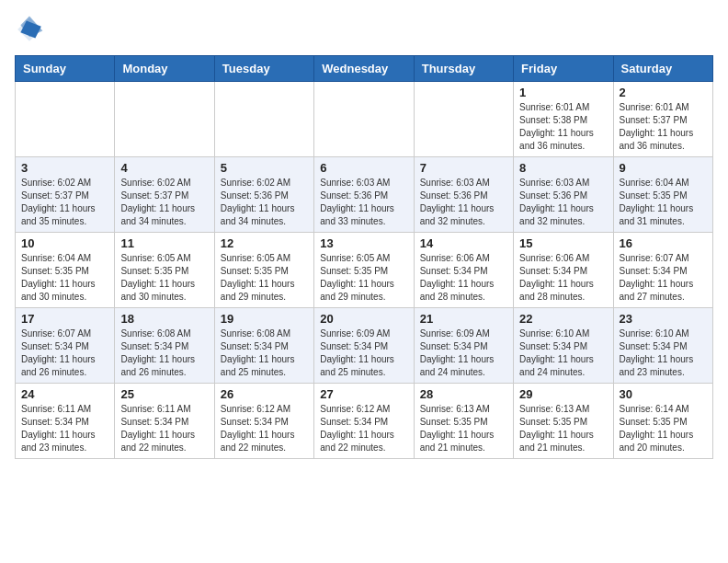 This screenshot has height=563, width=728. I want to click on day-number: 8, so click(563, 167).